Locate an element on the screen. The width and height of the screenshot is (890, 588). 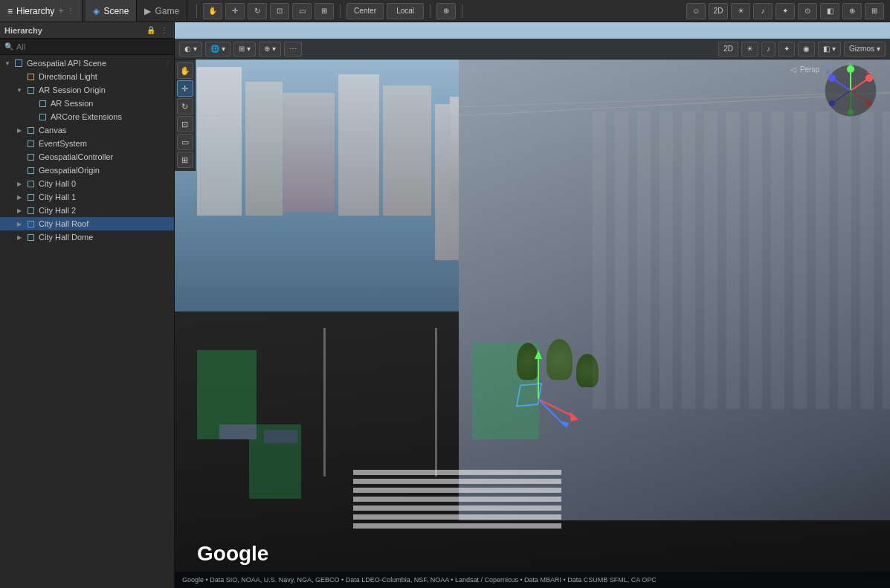
vp-audio-btn: ♪ is located at coordinates (769, 49).